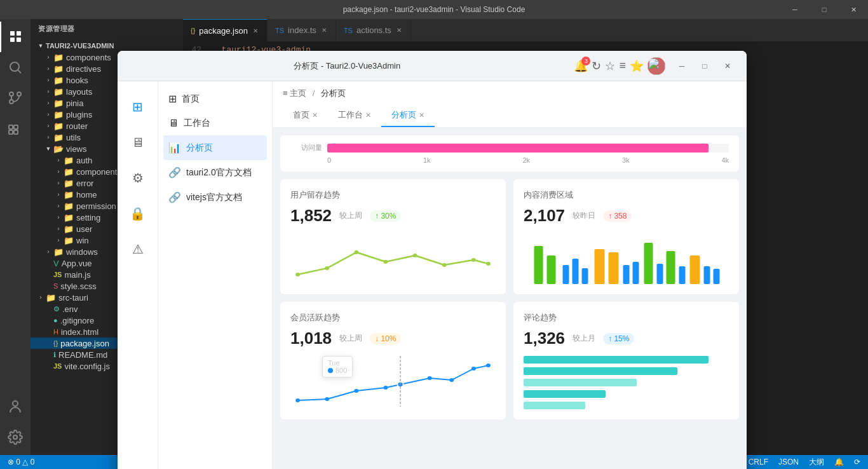 This screenshot has width=868, height=469. What do you see at coordinates (215, 147) in the screenshot?
I see `menu-item-analytics: 📊 分析页` at bounding box center [215, 147].